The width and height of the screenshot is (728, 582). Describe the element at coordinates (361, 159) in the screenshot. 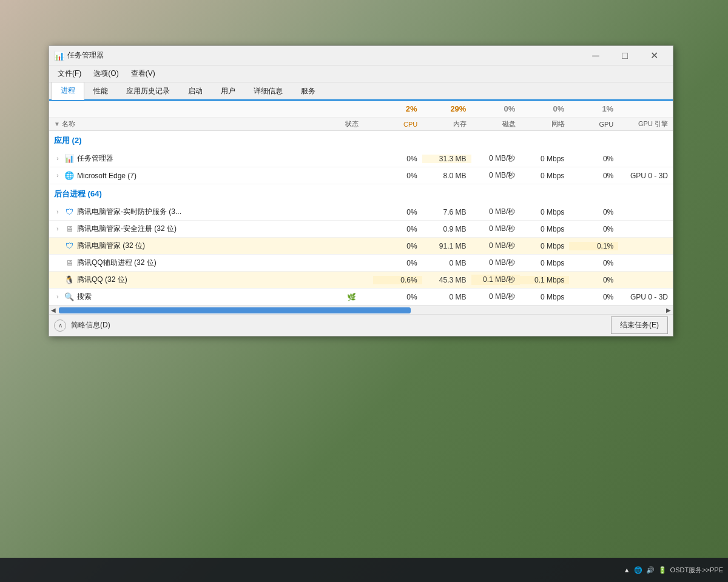

I see `table-row: ›📊任务管理器0%31.3 MB0 MB/秒0 Mbps0%` at that location.